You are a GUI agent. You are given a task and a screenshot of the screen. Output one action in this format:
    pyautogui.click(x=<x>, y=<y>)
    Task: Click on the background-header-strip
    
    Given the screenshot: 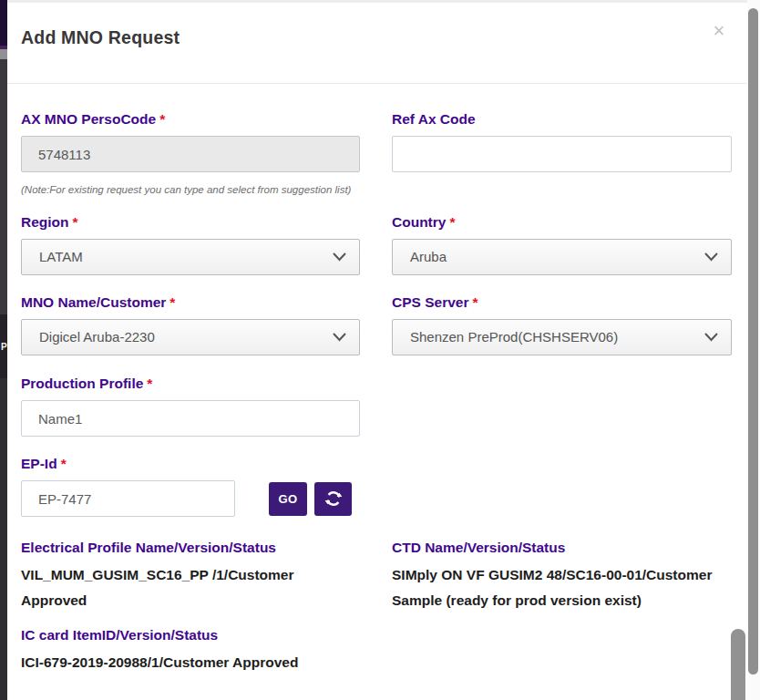 What is the action you would take?
    pyautogui.click(x=4, y=23)
    